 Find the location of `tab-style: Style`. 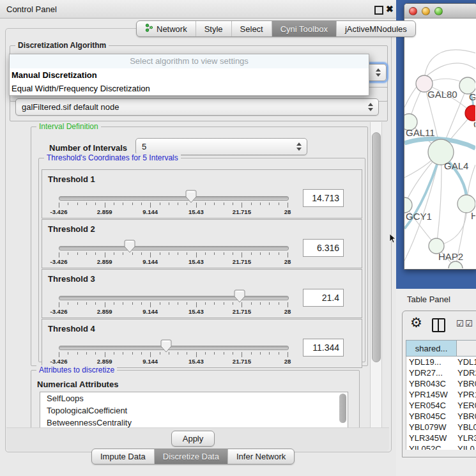

tab-style: Style is located at coordinates (213, 29).